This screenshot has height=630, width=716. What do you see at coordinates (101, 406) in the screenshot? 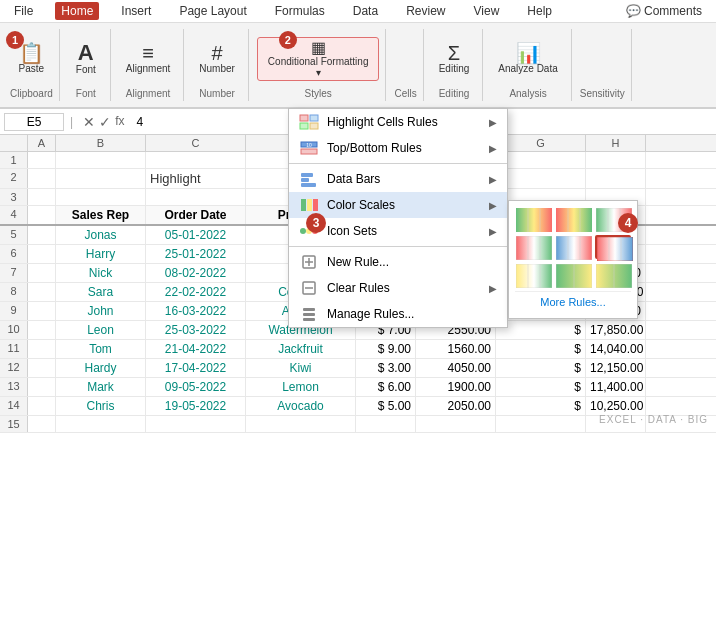
I see `cell-b14: Chris` at bounding box center [101, 406].